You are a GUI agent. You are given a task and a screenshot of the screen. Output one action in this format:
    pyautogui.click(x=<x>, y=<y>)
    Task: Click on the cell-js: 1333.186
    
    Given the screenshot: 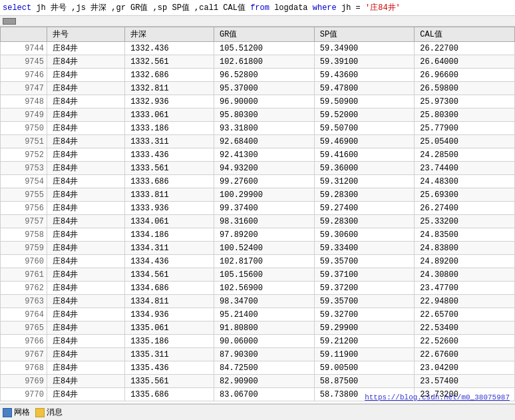 What is the action you would take?
    pyautogui.click(x=170, y=128)
    